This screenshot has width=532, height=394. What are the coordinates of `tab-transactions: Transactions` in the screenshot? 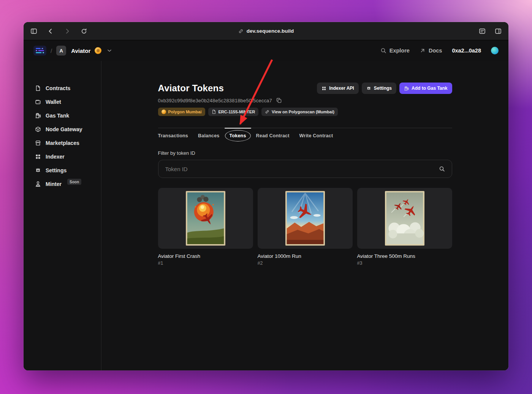 It's located at (173, 136).